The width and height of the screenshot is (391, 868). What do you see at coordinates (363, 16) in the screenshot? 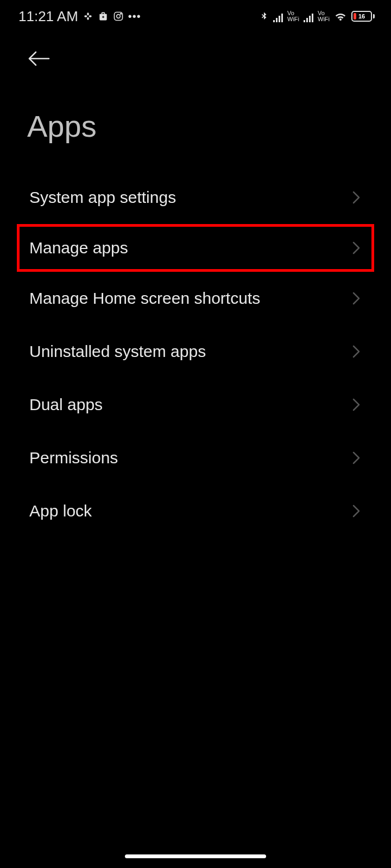
I see `battery-indicator: 16` at bounding box center [363, 16].